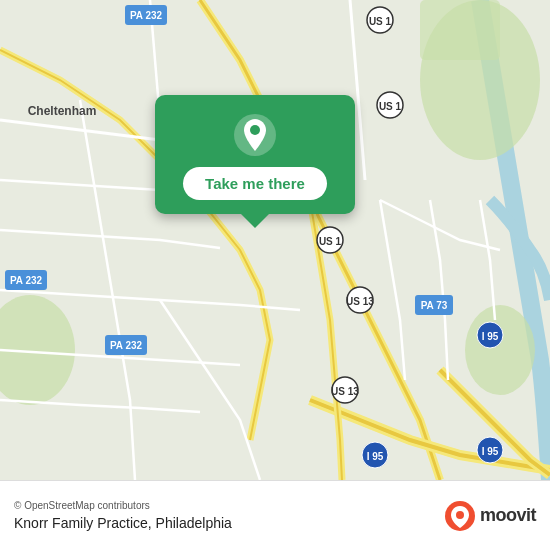  What do you see at coordinates (490, 516) in the screenshot?
I see `moovit-logo: moovit` at bounding box center [490, 516].